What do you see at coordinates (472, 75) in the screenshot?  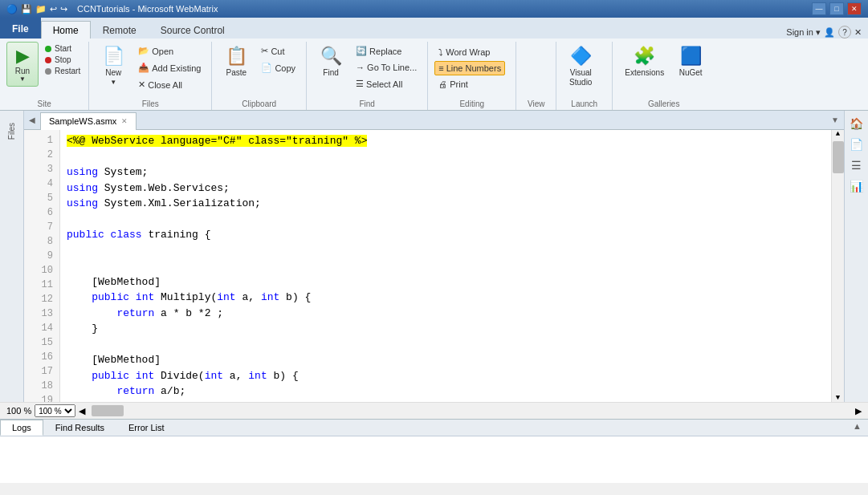 I see `ribbon-group-editing: ⤵ Word Wrap ≡ Line Numbers 🖨 Print Editi…` at bounding box center [472, 75].